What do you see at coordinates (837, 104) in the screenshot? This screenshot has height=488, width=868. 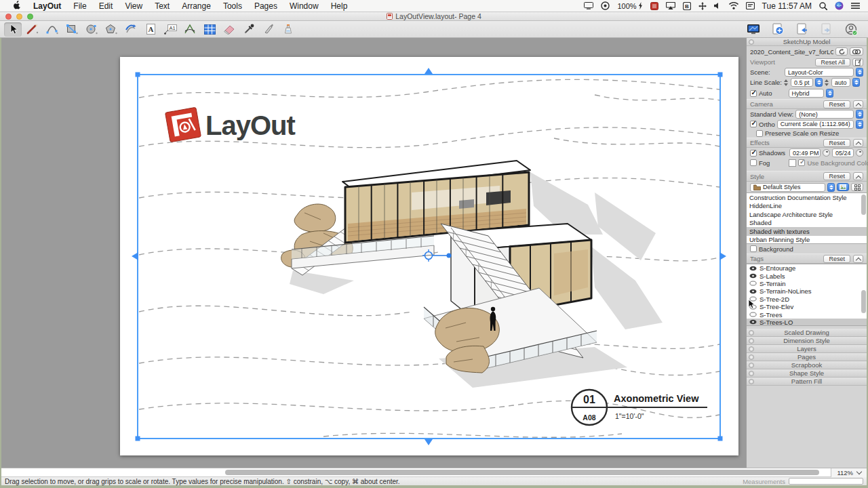 I see `camera-reset-button: Reset` at bounding box center [837, 104].